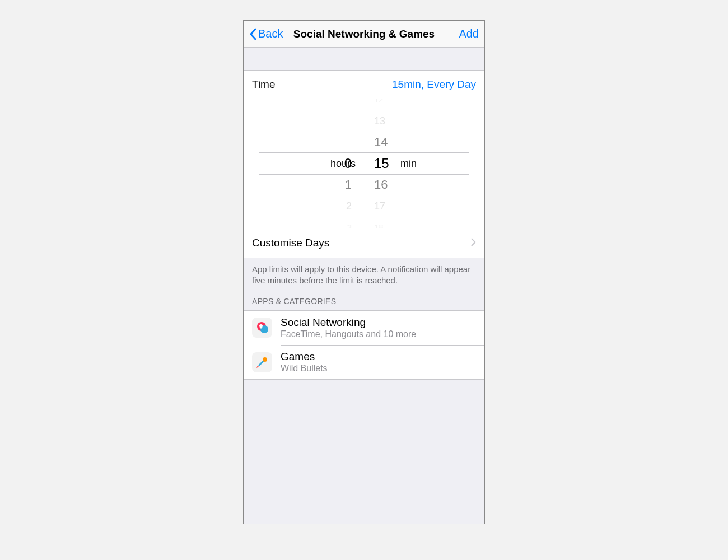  What do you see at coordinates (395, 206) in the screenshot?
I see `picker-min-opt: 17` at bounding box center [395, 206].